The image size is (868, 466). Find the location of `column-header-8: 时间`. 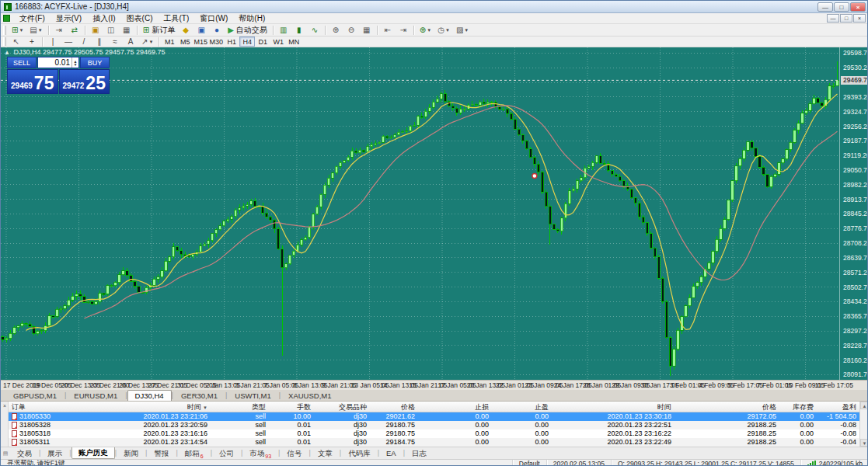

column-header-8: 时间 is located at coordinates (613, 407).